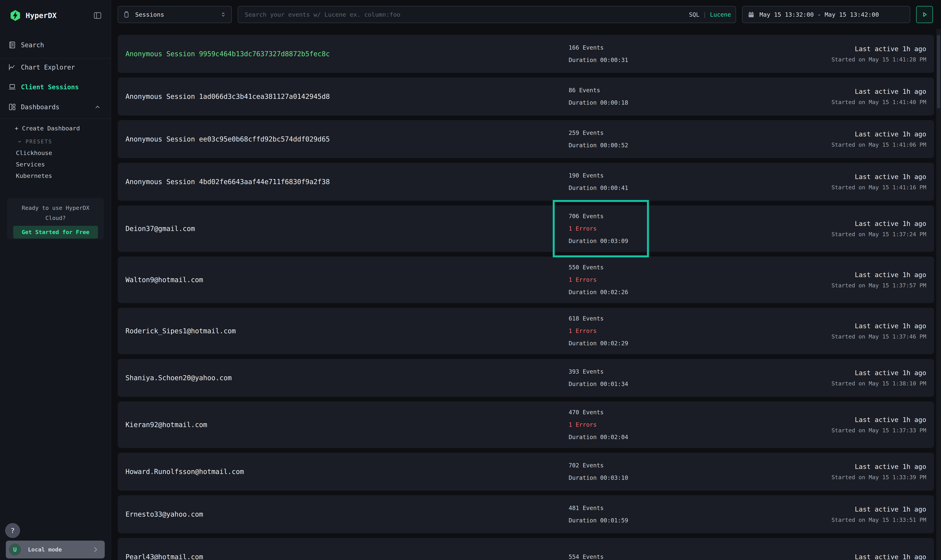 The height and width of the screenshot is (560, 941). Describe the element at coordinates (56, 165) in the screenshot. I see `preset-item-services: Services` at that location.